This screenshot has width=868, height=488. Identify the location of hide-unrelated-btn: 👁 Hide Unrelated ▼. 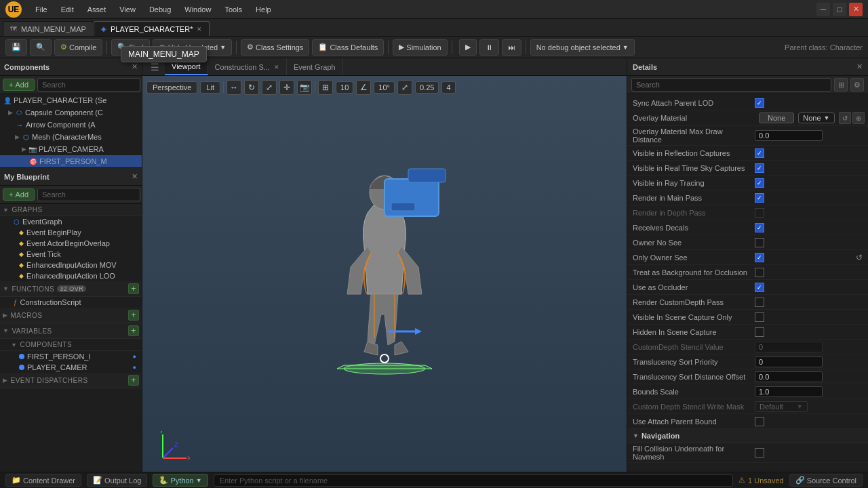
(193, 47).